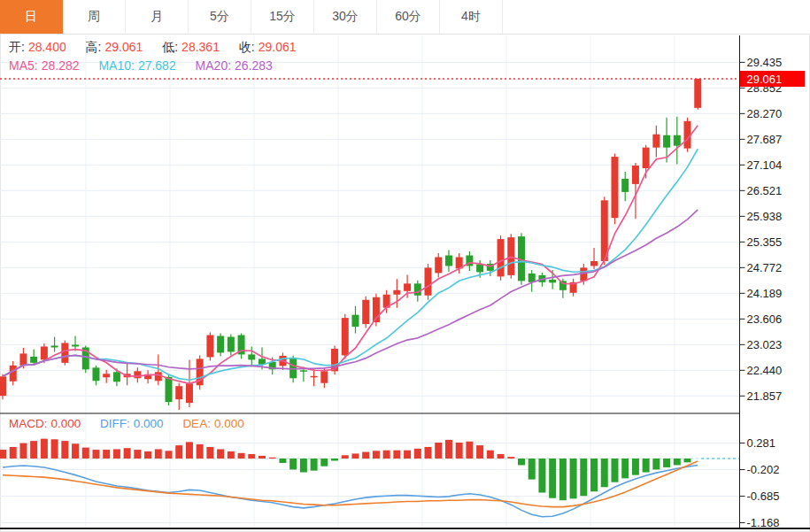 The width and height of the screenshot is (810, 532). I want to click on ma5-label: MA5:, so click(23, 66).